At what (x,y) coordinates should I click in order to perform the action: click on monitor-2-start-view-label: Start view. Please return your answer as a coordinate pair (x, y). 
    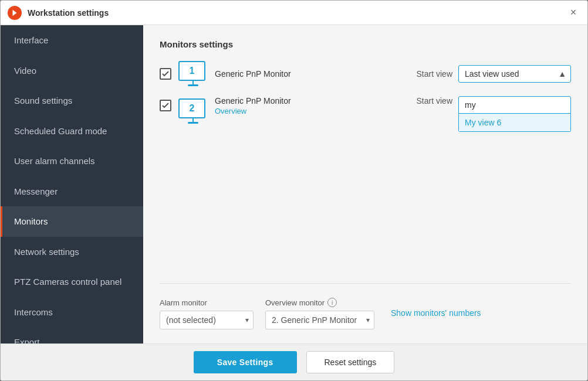
    Looking at the image, I should click on (434, 101).